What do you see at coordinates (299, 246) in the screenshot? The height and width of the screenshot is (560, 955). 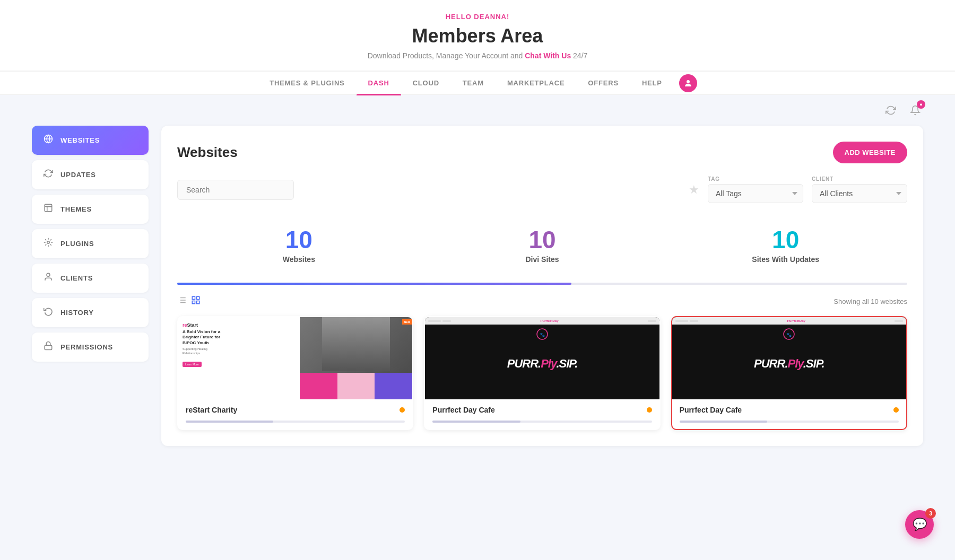 I see `stat-websites: 10 Websites` at bounding box center [299, 246].